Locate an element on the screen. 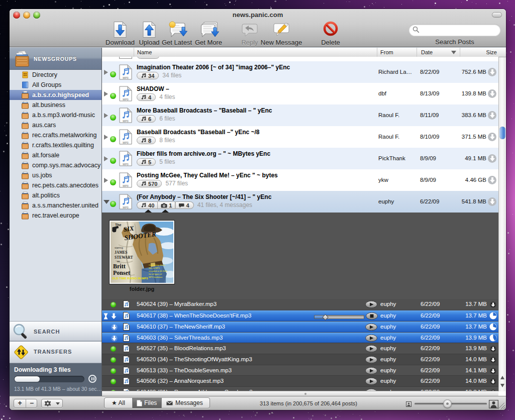  svg-text: for all types of is located at coordinates (156, 274).